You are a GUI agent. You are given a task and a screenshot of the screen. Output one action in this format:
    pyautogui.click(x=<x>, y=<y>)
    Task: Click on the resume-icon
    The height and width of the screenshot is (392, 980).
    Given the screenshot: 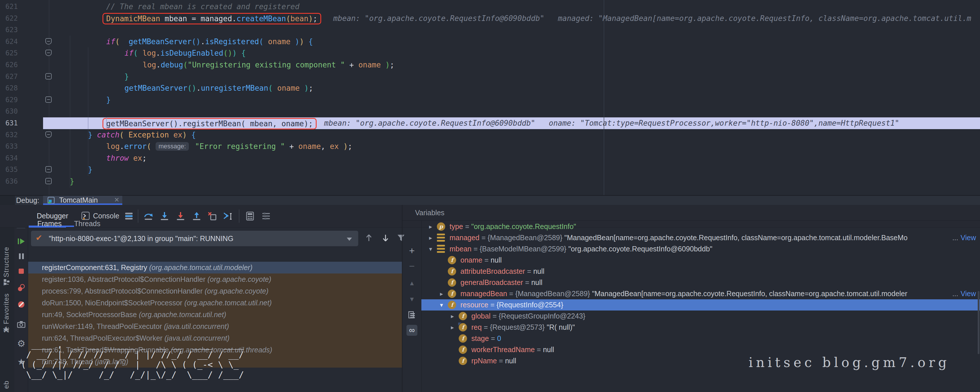 What is the action you would take?
    pyautogui.click(x=21, y=241)
    